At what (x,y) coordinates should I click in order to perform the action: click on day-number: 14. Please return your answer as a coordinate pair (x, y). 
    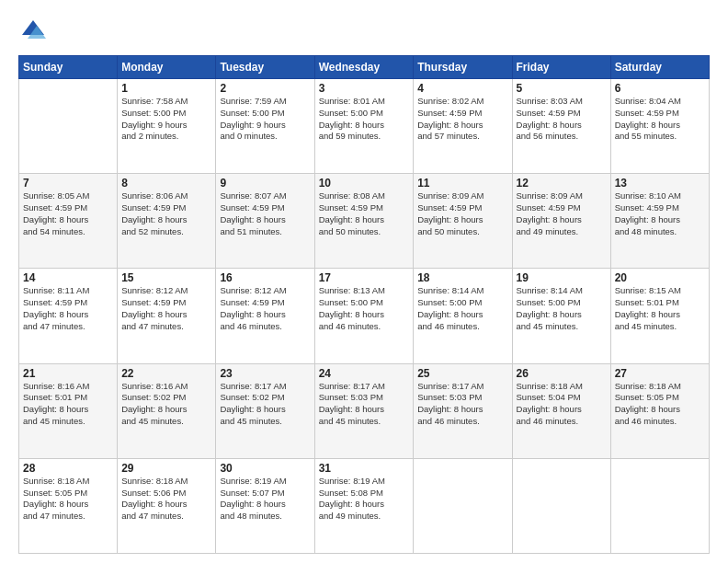
    Looking at the image, I should click on (68, 278).